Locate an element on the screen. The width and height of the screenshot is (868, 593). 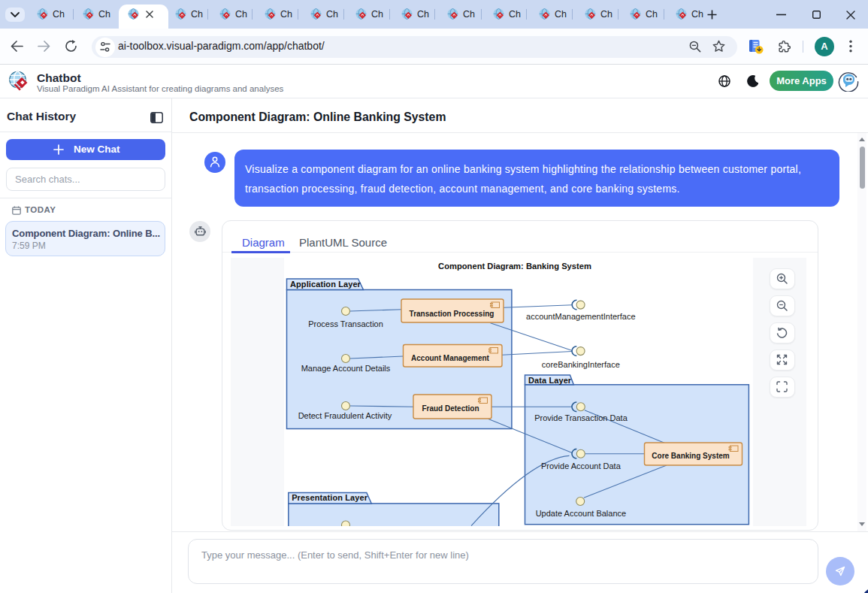
svg-text:Component Diagram: Banking Sys: Component Diagram: Banking System is located at coordinates (515, 266).